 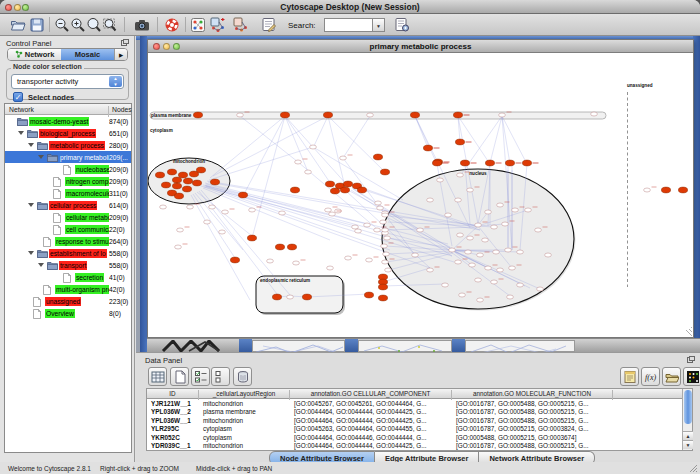 I want to click on table-cell: YJR121W__1, so click(x=173, y=404).